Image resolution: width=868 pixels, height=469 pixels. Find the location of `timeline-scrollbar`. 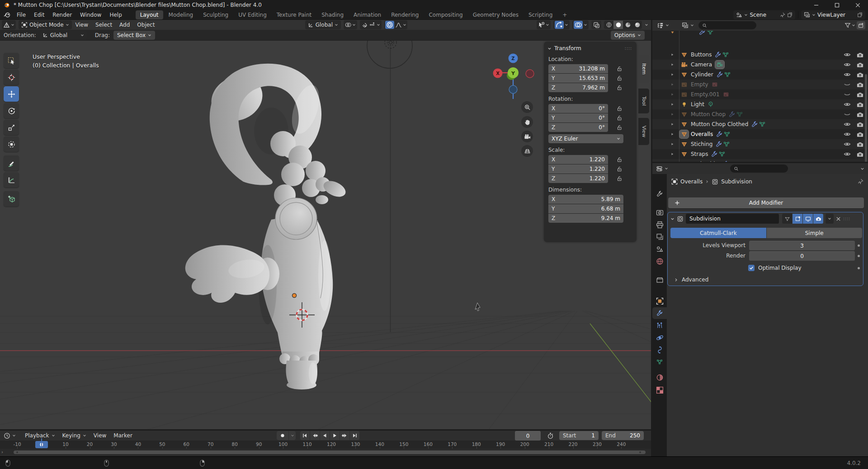

timeline-scrollbar is located at coordinates (330, 452).